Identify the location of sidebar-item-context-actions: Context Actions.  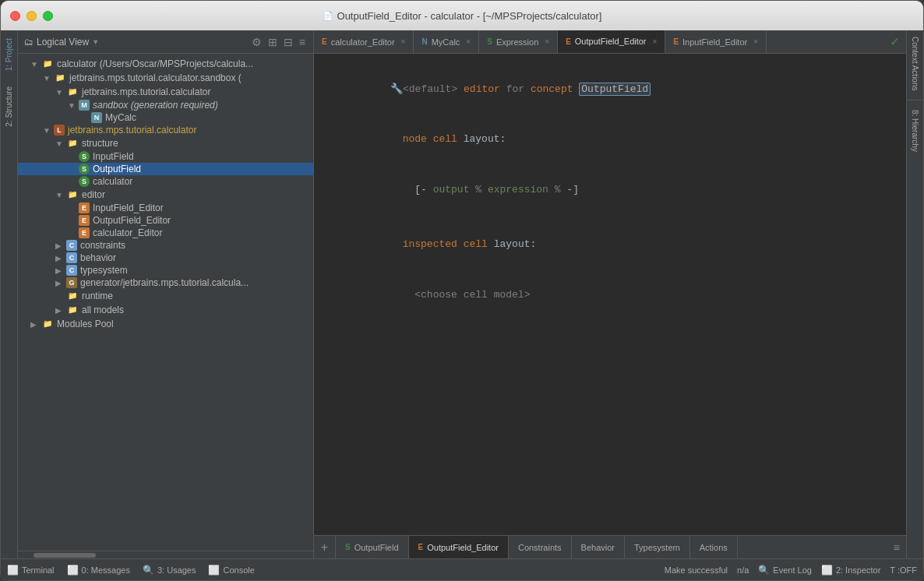
(915, 64).